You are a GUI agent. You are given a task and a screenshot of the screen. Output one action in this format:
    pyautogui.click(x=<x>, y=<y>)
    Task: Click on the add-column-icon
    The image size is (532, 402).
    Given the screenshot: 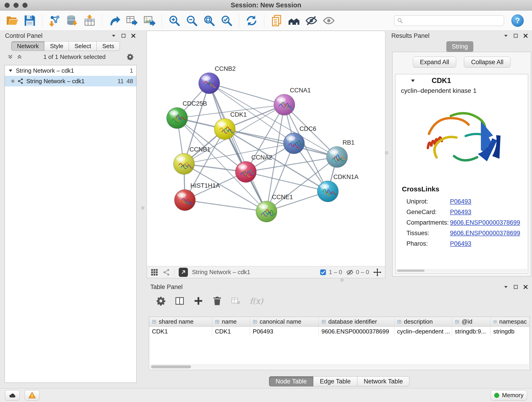 What is the action you would take?
    pyautogui.click(x=198, y=301)
    